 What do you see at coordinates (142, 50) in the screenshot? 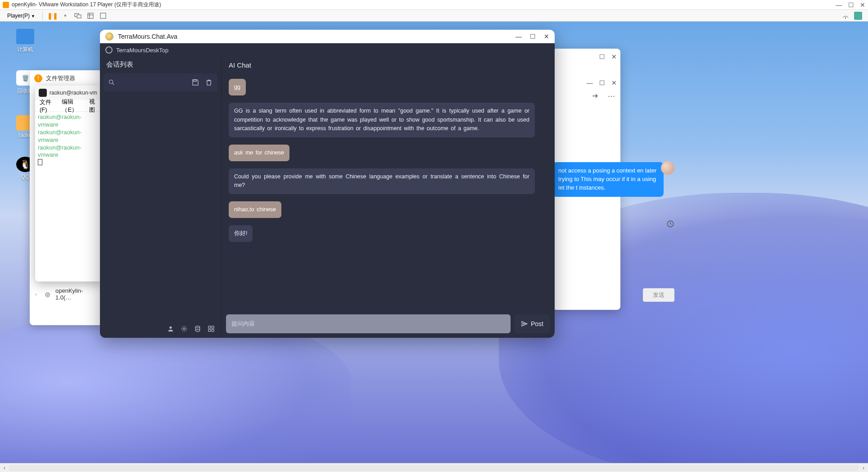
I see `terramours-subtitle: TerraMoursDeskTop` at bounding box center [142, 50].